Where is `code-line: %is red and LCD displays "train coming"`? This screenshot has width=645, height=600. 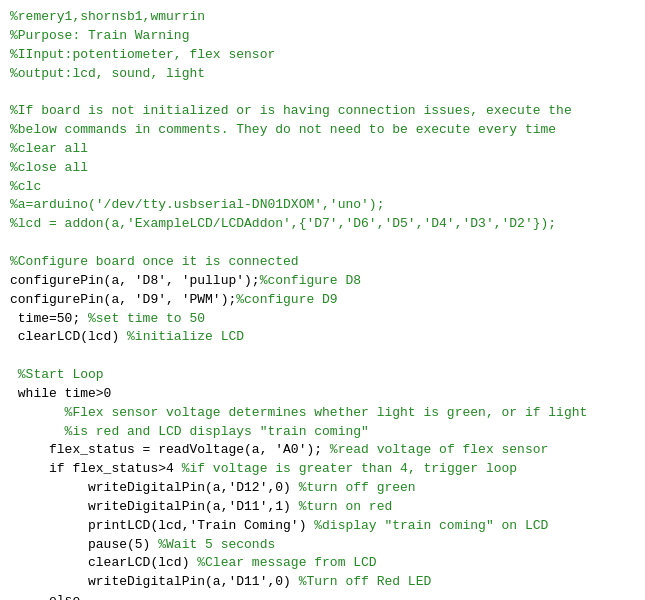 code-line: %is red and LCD displays "train coming" is located at coordinates (322, 432).